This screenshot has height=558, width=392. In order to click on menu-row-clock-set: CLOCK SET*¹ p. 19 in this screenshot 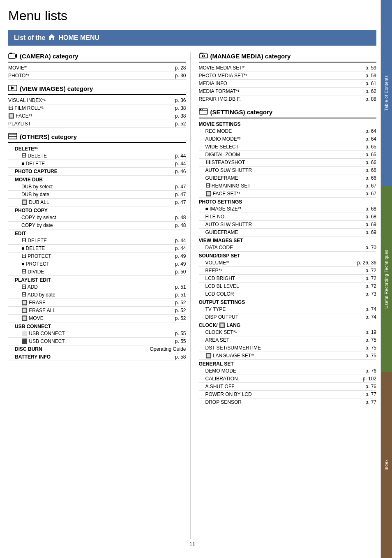, I will do `click(288, 332)`.